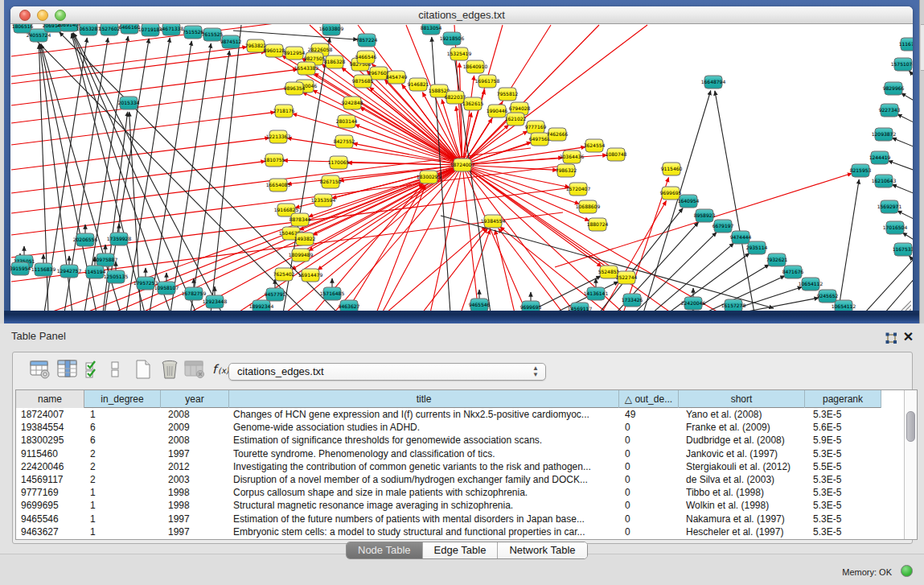 The height and width of the screenshot is (585, 924). Describe the element at coordinates (344, 142) in the screenshot. I see `graph-node: 8427552` at that location.